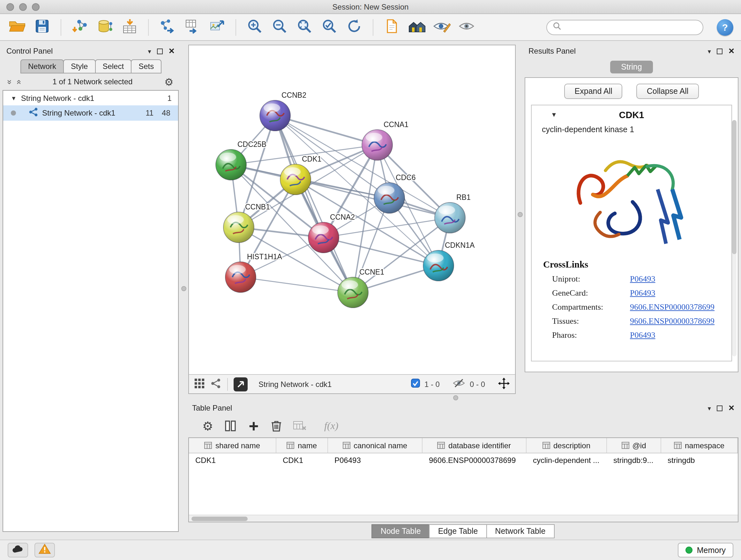 Image resolution: width=741 pixels, height=560 pixels. Describe the element at coordinates (231, 165) in the screenshot. I see `network-node-CDC25B` at that location.